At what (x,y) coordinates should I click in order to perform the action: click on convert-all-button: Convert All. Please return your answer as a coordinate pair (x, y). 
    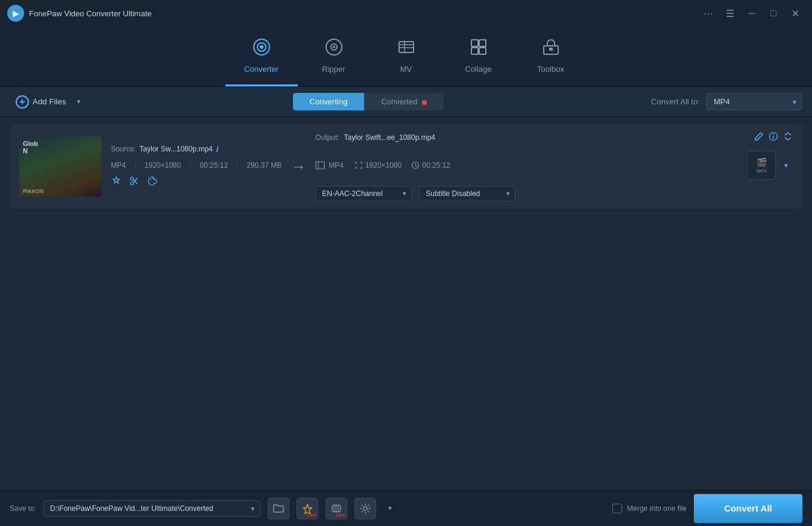
    Looking at the image, I should click on (748, 509).